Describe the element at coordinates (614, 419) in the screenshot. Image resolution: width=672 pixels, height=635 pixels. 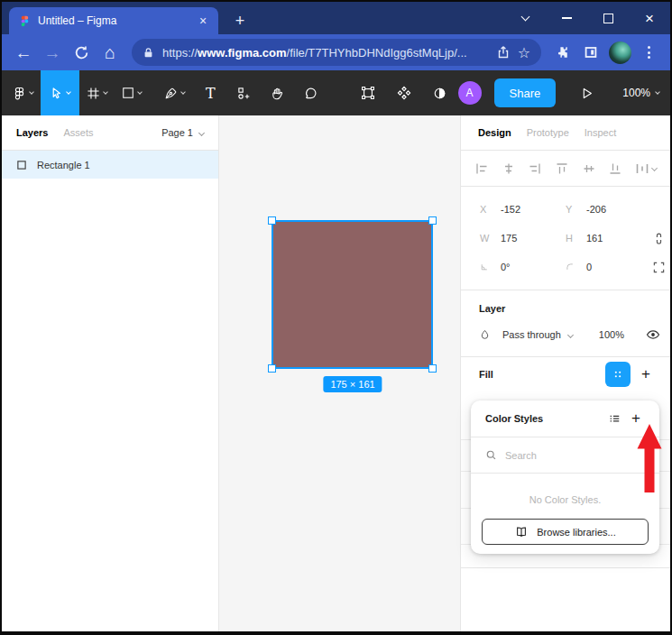
I see `style-list-view-icon` at that location.